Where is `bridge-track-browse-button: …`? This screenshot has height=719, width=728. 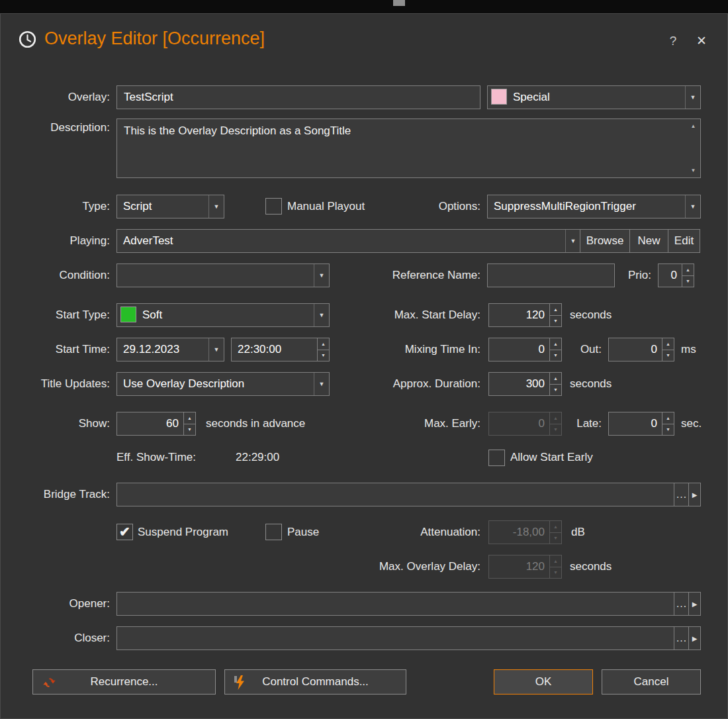 bridge-track-browse-button: … is located at coordinates (682, 495).